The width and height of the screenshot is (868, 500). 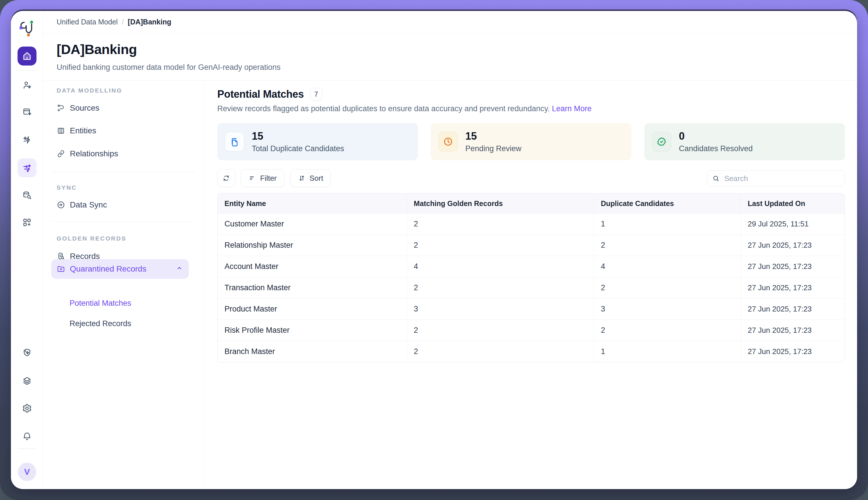 I want to click on table-row: Relationship Master2227 Jun 2025, 17:23, so click(x=531, y=246).